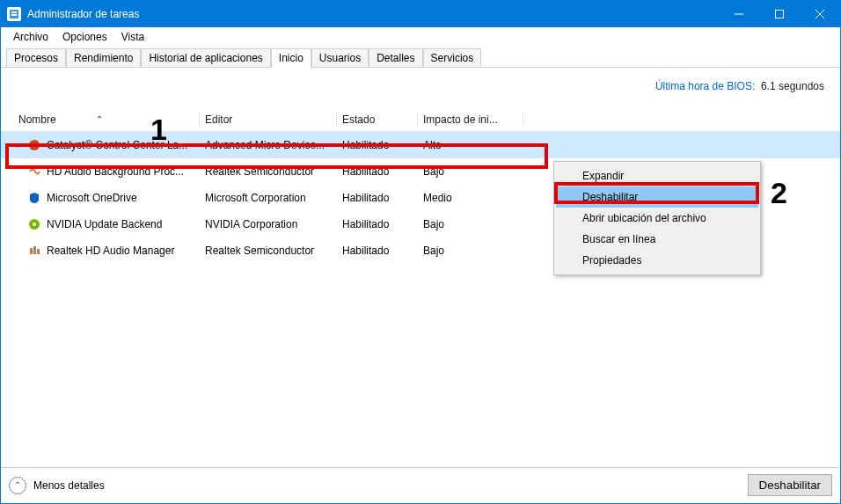 This screenshot has height=504, width=841. Describe the element at coordinates (99, 120) in the screenshot. I see `sort-indicator-icon: ⌃` at that location.